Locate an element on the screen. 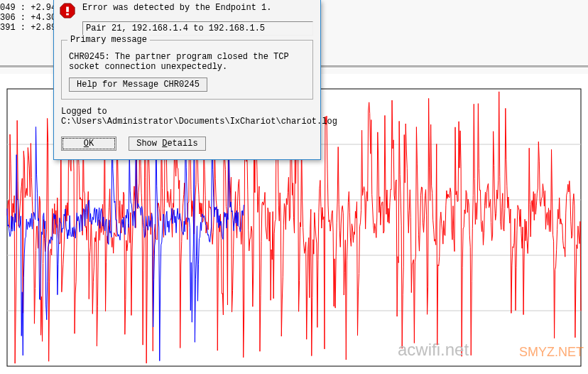 Image resolution: width=588 pixels, height=374 pixels. help-button: Help for Message CHR0245 is located at coordinates (138, 85).